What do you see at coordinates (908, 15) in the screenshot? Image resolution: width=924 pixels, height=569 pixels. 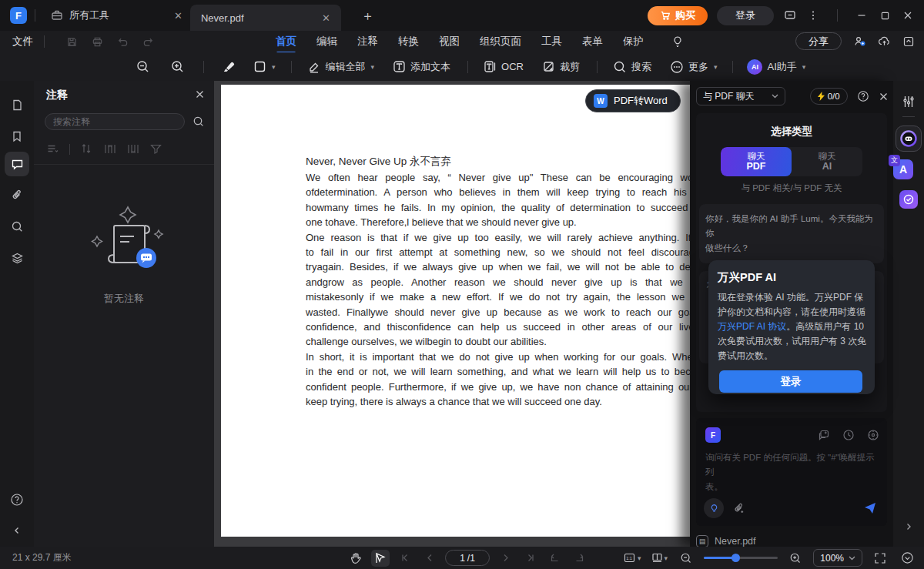 I see `close-window-button` at bounding box center [908, 15].